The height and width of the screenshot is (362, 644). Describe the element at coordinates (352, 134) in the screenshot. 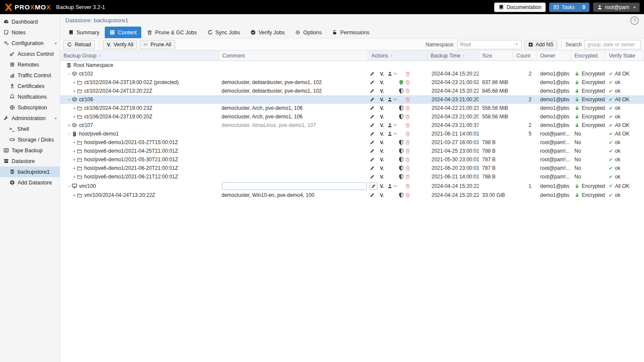

I see `table-row-host-pve6-demo1: −host/pve6-demo1V.✂2021-06-21 14:00:015r…` at that location.